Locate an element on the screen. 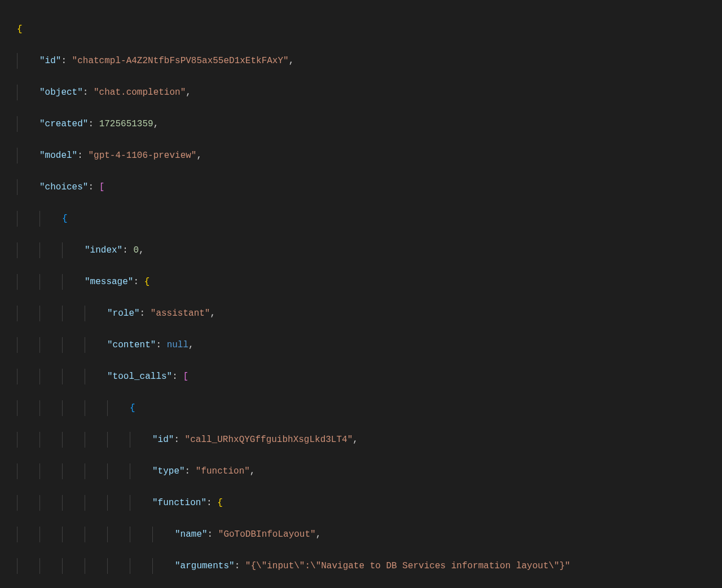 This screenshot has width=722, height=588. json-key: "role" is located at coordinates (124, 313).